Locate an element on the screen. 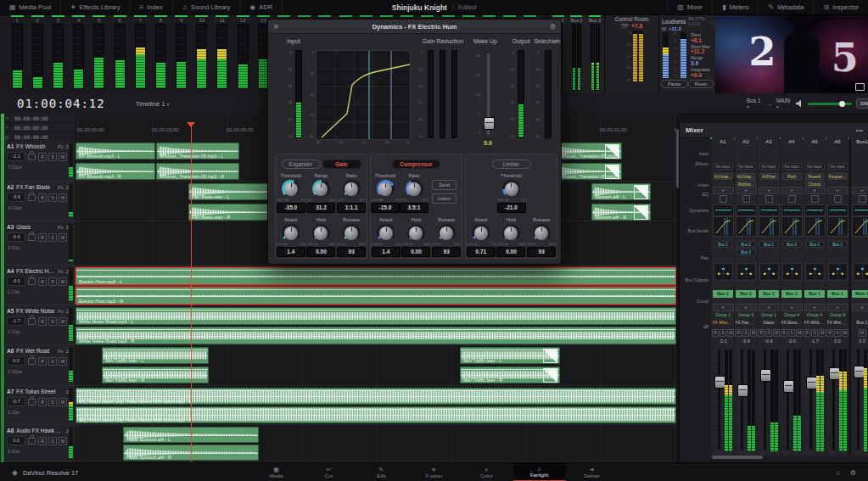  effect-chip: Pitch is located at coordinates (792, 176).